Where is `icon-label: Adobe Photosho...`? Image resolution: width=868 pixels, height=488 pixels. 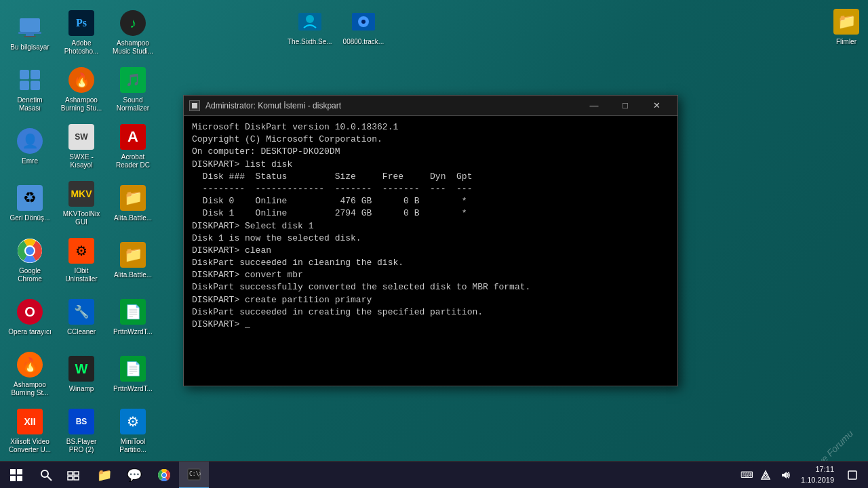 icon-label: Adobe Photosho... is located at coordinates (81, 47).